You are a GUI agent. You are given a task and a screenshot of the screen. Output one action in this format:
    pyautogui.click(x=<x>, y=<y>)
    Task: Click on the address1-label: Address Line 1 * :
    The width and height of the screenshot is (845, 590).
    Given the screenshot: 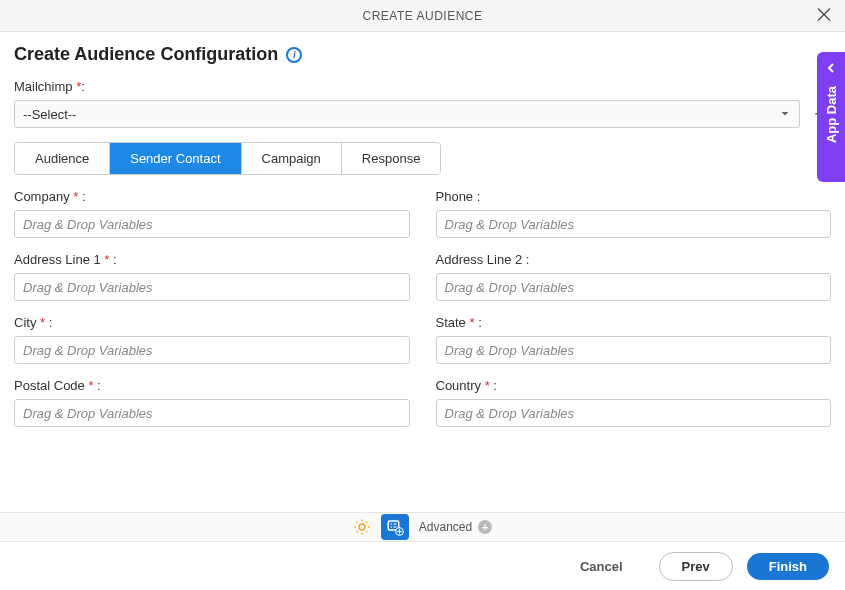 What is the action you would take?
    pyautogui.click(x=212, y=260)
    